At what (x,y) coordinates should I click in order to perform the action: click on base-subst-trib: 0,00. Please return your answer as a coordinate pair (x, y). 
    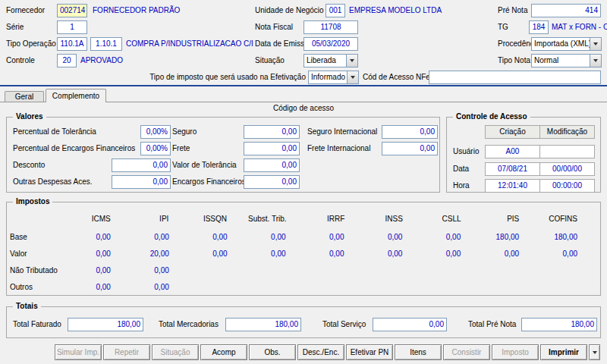
    Looking at the image, I should click on (278, 237).